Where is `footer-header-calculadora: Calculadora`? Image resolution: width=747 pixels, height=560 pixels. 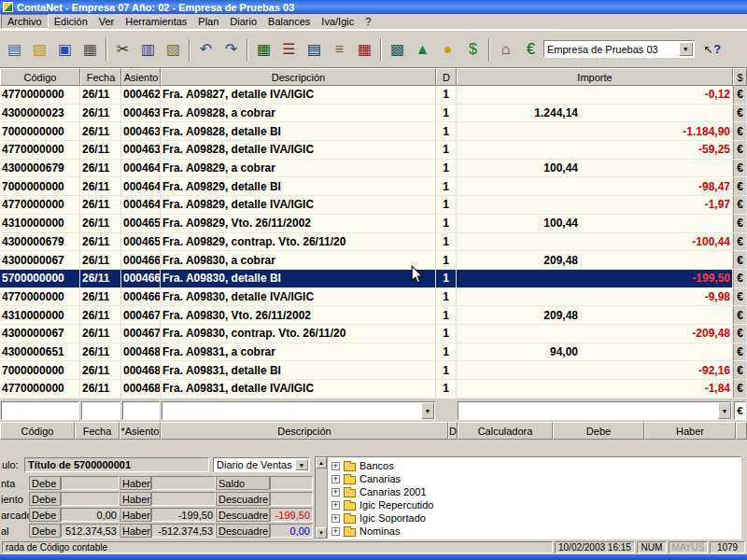 footer-header-calculadora: Calculadora is located at coordinates (505, 431).